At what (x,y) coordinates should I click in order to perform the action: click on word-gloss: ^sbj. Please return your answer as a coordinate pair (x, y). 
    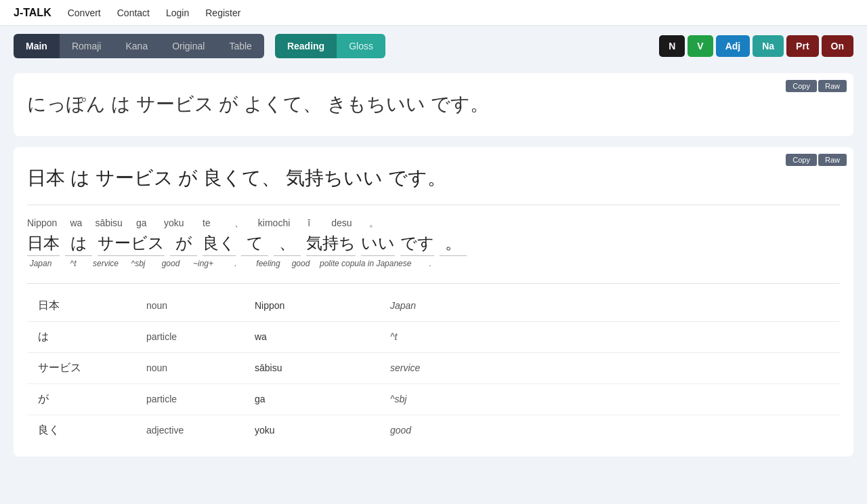
    Looking at the image, I should click on (610, 399).